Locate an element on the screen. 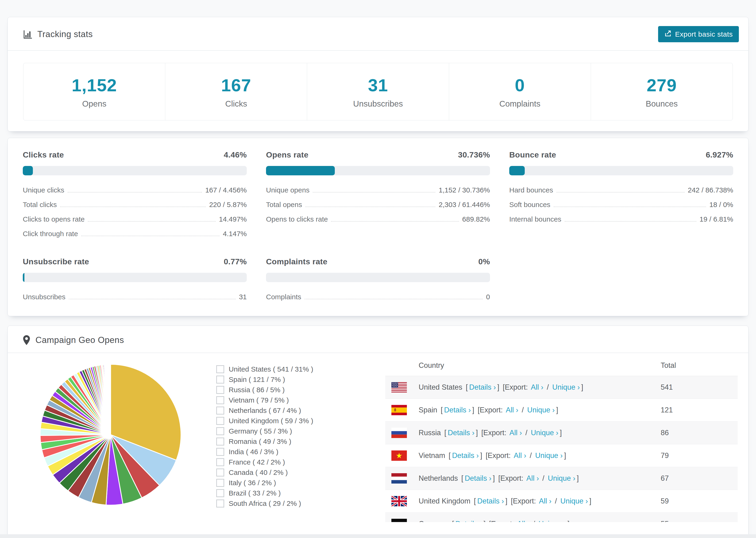 Image resolution: width=756 pixels, height=538 pixels. legend-item-spain: Spain ( 121 / 7% ) is located at coordinates (281, 380).